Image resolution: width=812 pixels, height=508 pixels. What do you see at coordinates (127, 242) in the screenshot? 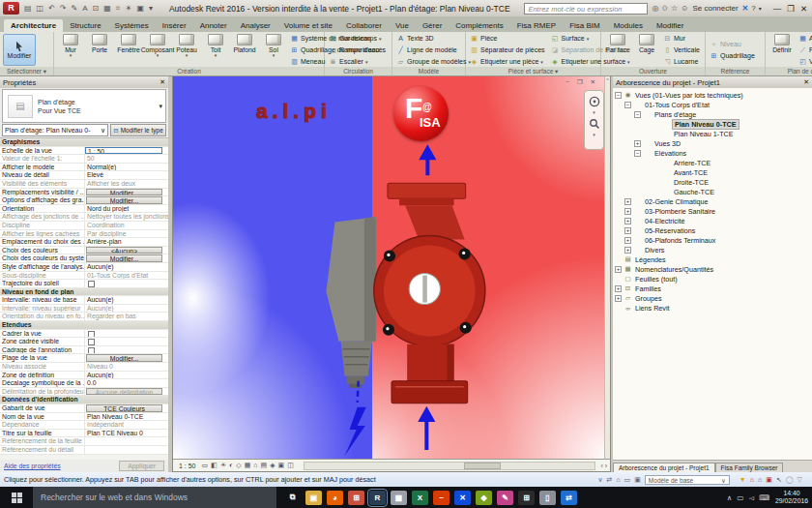
I see `property-value: Arrière-plan` at bounding box center [127, 242].